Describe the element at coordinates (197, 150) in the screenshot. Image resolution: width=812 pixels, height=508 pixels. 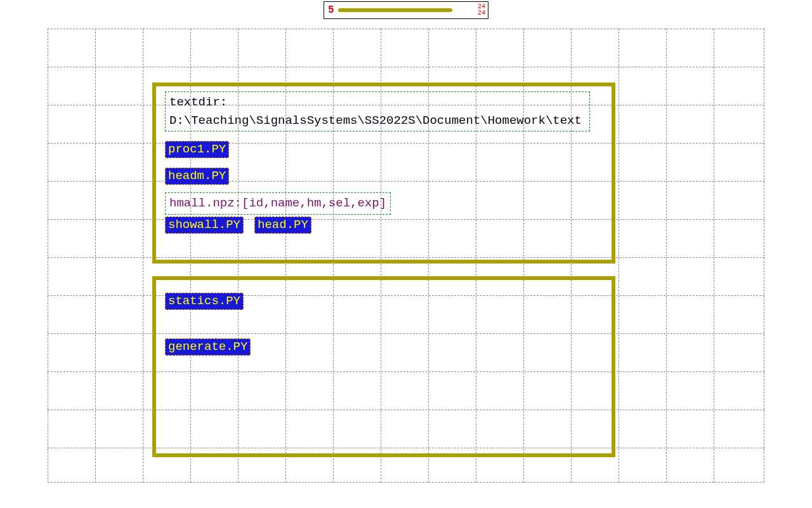
I see `script-proc1: proc1.PY` at that location.